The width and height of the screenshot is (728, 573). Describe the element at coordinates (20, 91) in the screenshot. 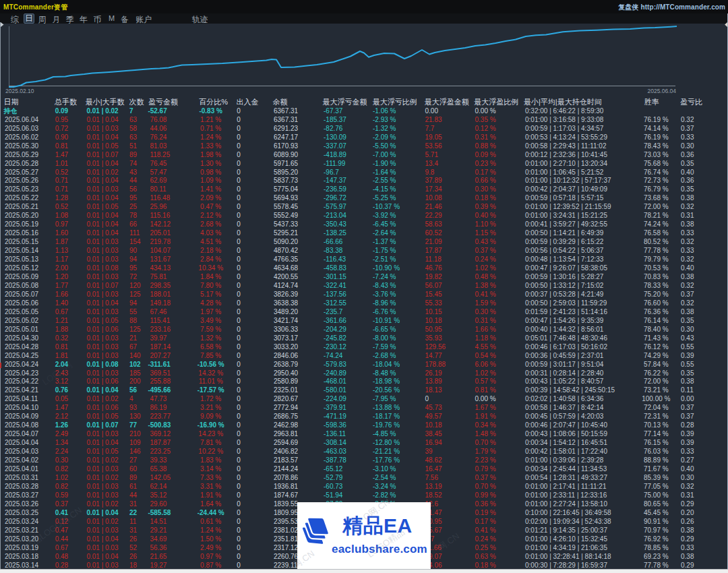

I see `svg-text: 2025.02.10` at that location.